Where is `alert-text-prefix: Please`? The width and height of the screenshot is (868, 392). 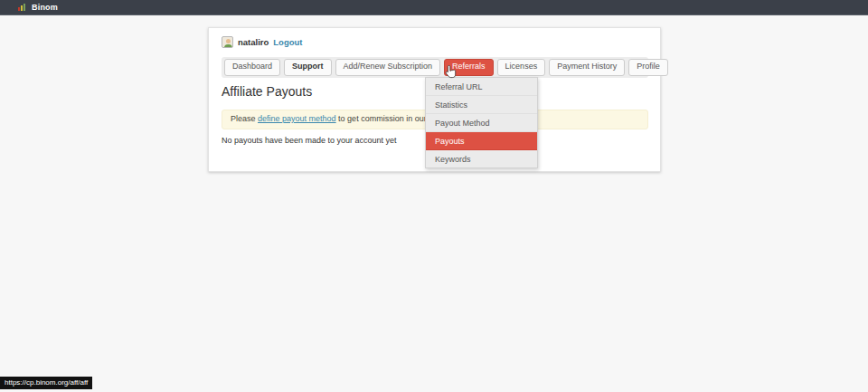
alert-text-prefix: Please is located at coordinates (244, 119).